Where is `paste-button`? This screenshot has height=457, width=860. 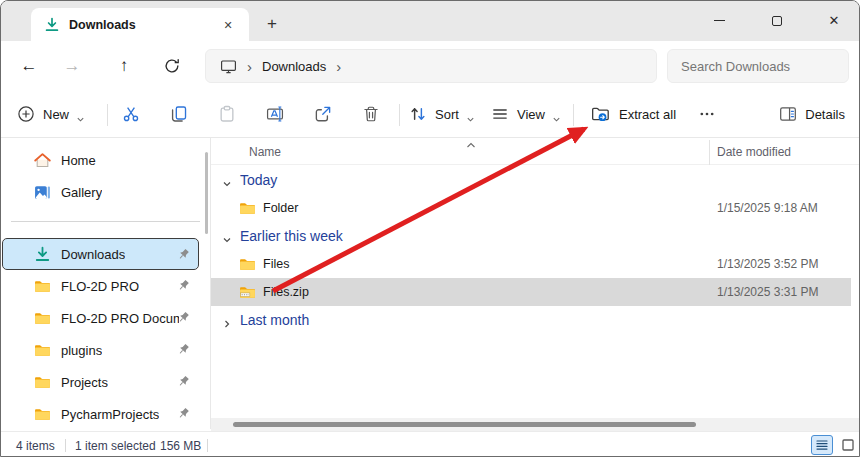
paste-button is located at coordinates (227, 114).